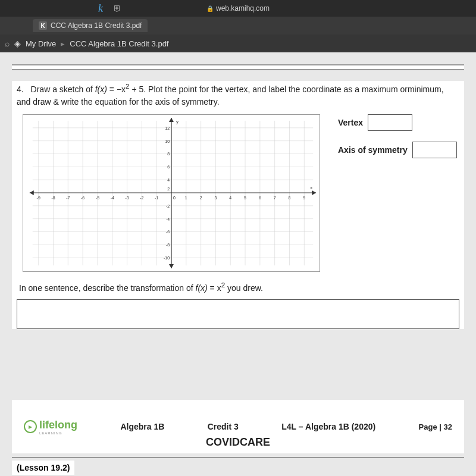  What do you see at coordinates (350, 123) in the screenshot?
I see `vertex-label: Vertex` at bounding box center [350, 123].